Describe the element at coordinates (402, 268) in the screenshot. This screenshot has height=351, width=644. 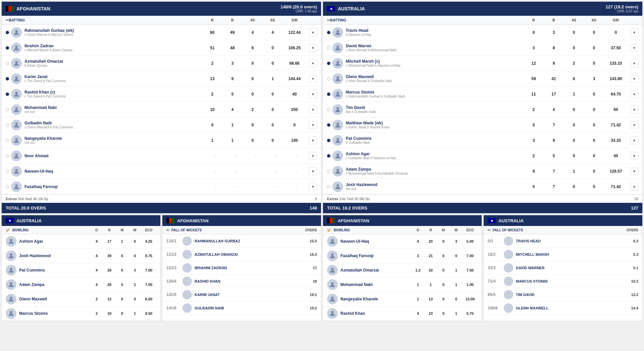
I see `afghanistan-bowling-panel: AFGHANISTAN BOWLING O R M W ECO Naveen-U…` at that location.